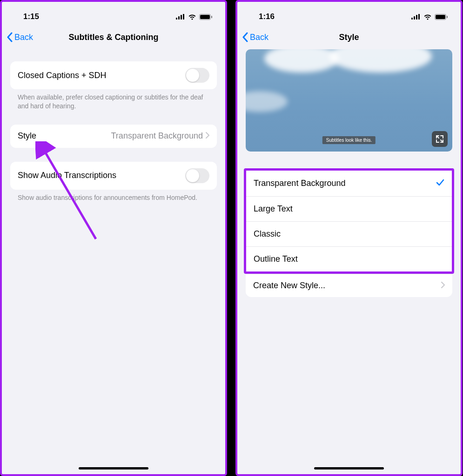  I want to click on closed-captions-row: Closed Captions + SDH, so click(114, 75).